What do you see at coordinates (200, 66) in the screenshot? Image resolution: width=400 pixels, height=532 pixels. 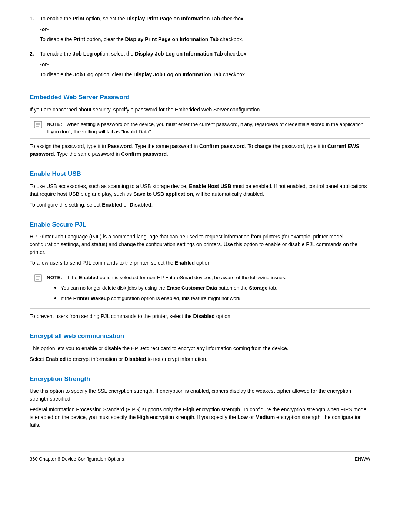 I see `list-item-2: 2. To enable the Job Log option, select …` at bounding box center [200, 66].